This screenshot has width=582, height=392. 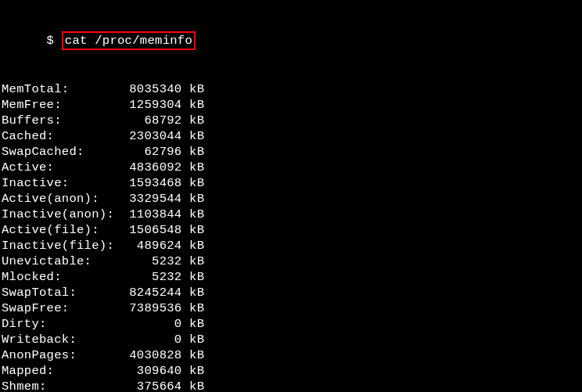 I want to click on meminfo-row: Buffers: 68792 kB, so click(x=291, y=120).